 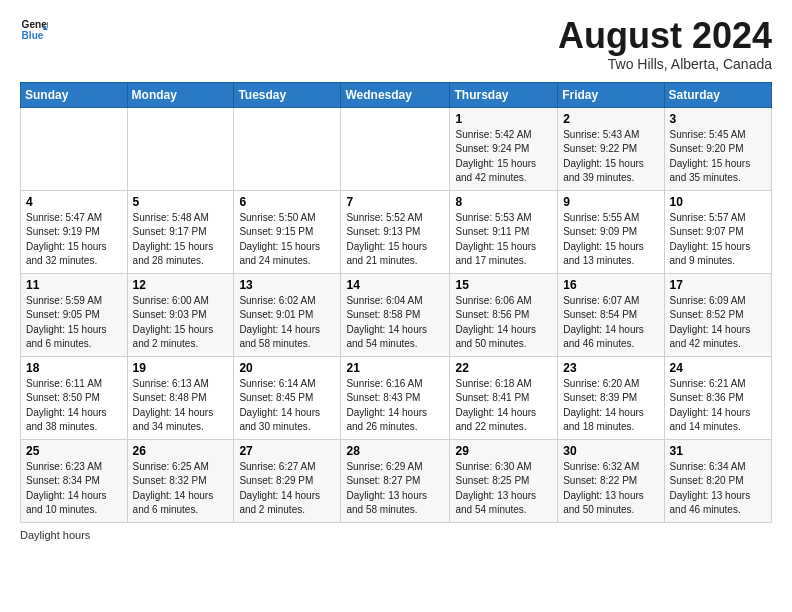 I want to click on day-number: 19, so click(x=181, y=368).